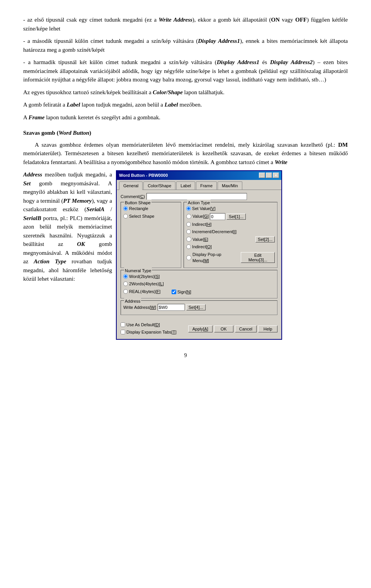 The width and height of the screenshot is (371, 588). I want to click on dialog-body: Comment(C) Button Shape Rectangle, so click(199, 255).